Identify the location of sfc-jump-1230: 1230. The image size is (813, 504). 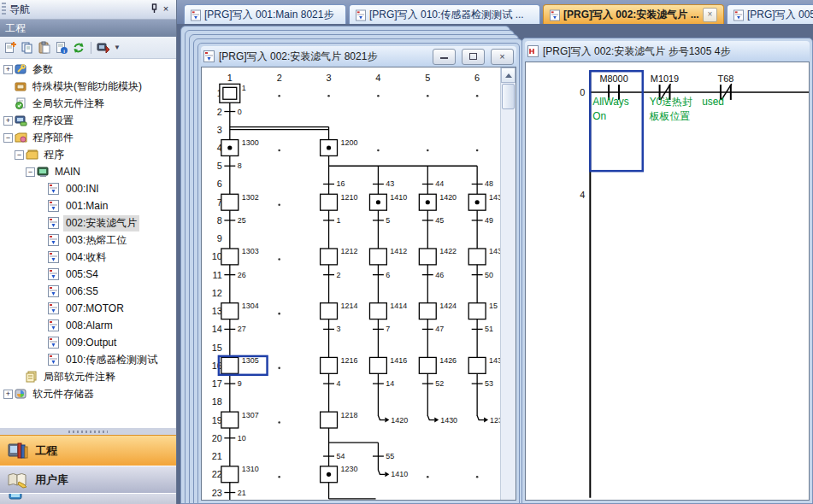
(489, 420).